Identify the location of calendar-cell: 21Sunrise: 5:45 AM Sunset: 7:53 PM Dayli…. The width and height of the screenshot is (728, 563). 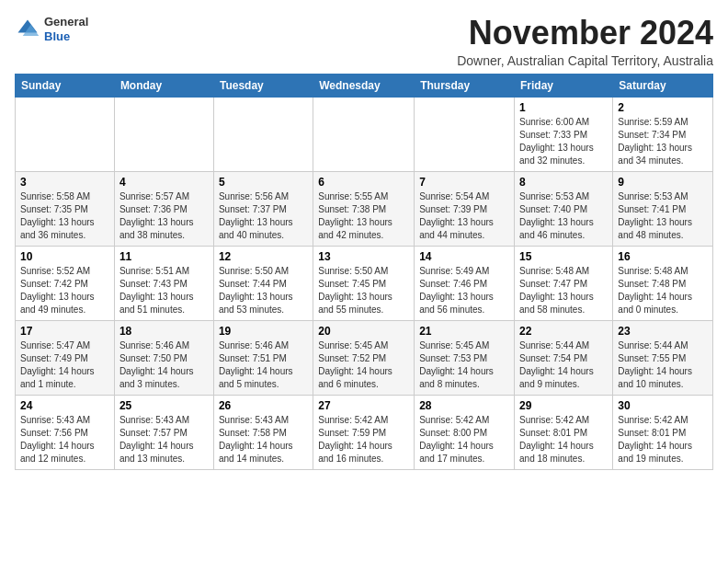
(465, 357).